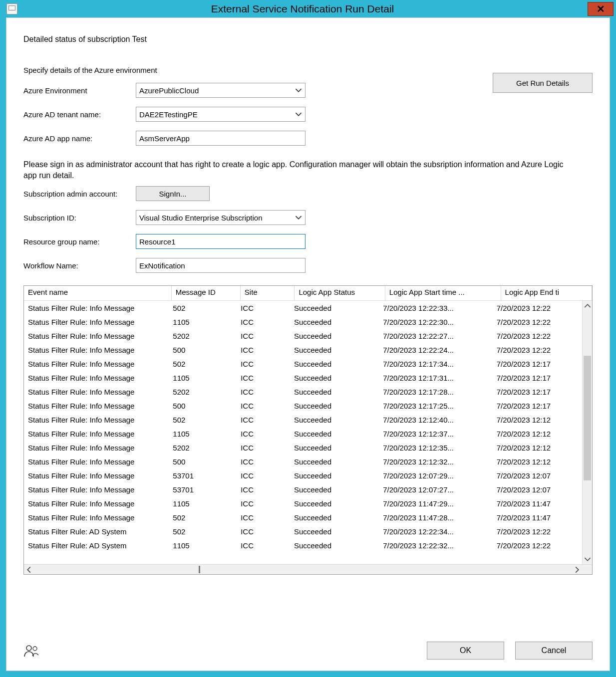 The width and height of the screenshot is (616, 677). Describe the element at coordinates (587, 570) in the screenshot. I see `scrollbar-corner` at that location.